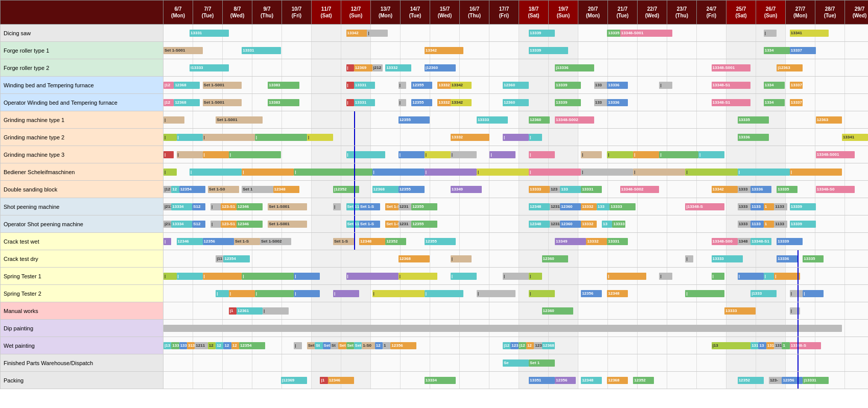 This screenshot has height=408, width=868. What do you see at coordinates (516, 137) in the screenshot?
I see `bar-6-13: |` at bounding box center [516, 137].